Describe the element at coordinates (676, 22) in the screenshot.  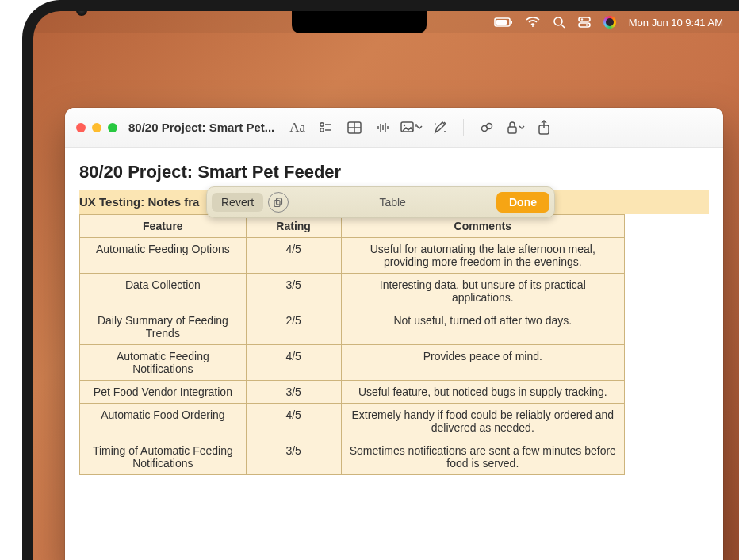
I see `menubar-datetime: Mon Jun 10 9:41 AM` at that location.